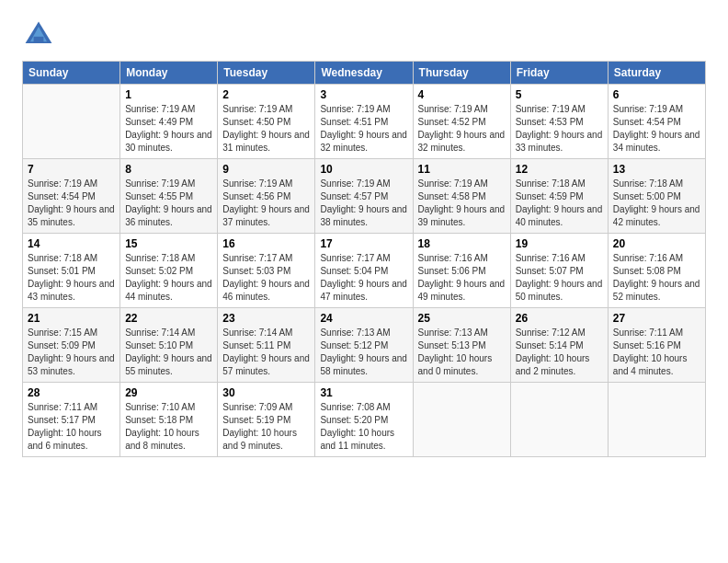 The height and width of the screenshot is (563, 728). What do you see at coordinates (651, 351) in the screenshot?
I see `day-info: Sunrise: 7:11 AMSunset: 5:16 PMDaylight:…` at bounding box center [651, 351].